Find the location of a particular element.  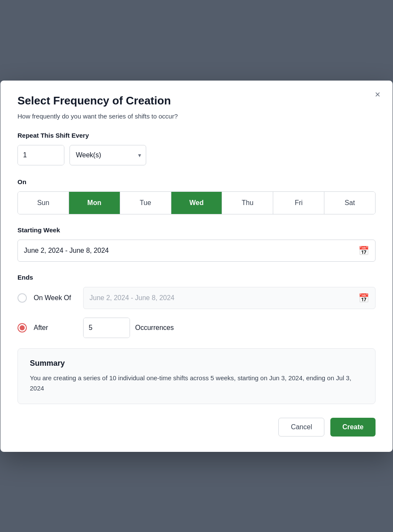

day-button-mon: Mon is located at coordinates (95, 203).